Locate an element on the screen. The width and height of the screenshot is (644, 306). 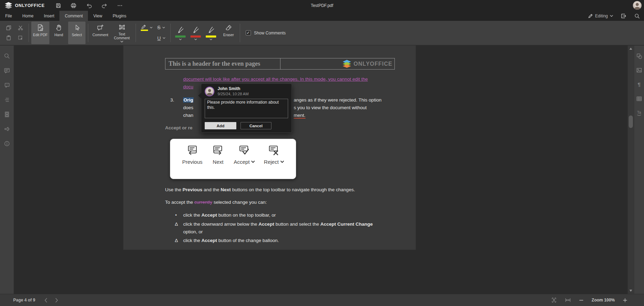
shape-settings-button is located at coordinates (639, 56).